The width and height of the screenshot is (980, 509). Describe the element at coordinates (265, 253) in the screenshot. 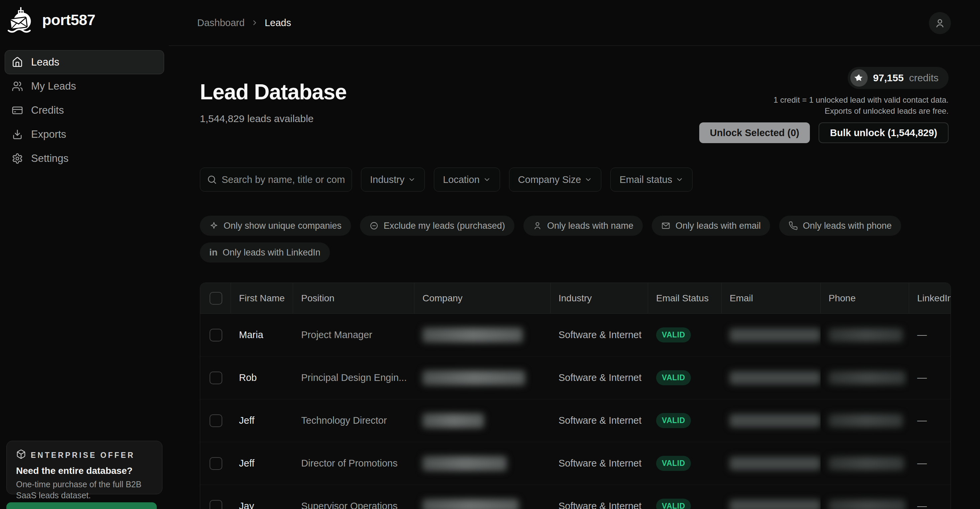

I see `filter-chip-only-leads-with-linkedin: inOnly leads with LinkedIn` at that location.